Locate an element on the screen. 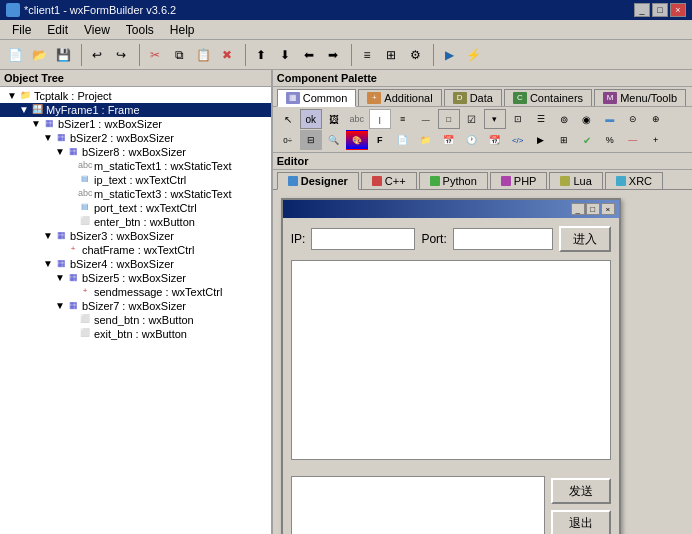 The width and height of the screenshot is (692, 534). tree-item-bsizer5: ▼ ▦ bSizer5 : wxBoxSizer is located at coordinates (136, 278).